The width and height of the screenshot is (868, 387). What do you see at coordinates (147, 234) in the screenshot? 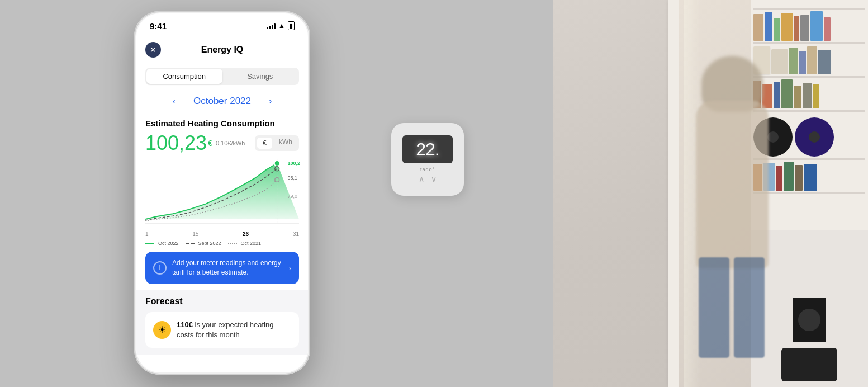
I see `x-label-1: 1` at bounding box center [147, 234].